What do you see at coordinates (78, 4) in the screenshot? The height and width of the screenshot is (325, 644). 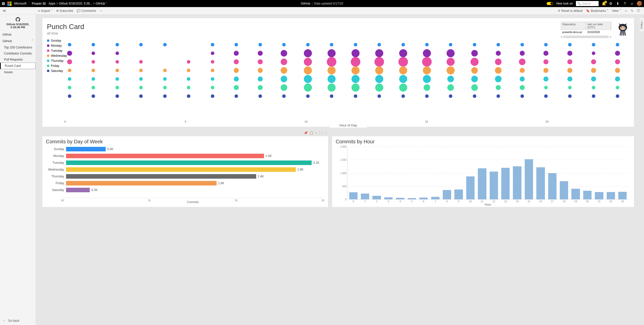 I see `breadcrumb: Apps > Github 5/16/2020, 5:39... > GitHu…` at bounding box center [78, 4].